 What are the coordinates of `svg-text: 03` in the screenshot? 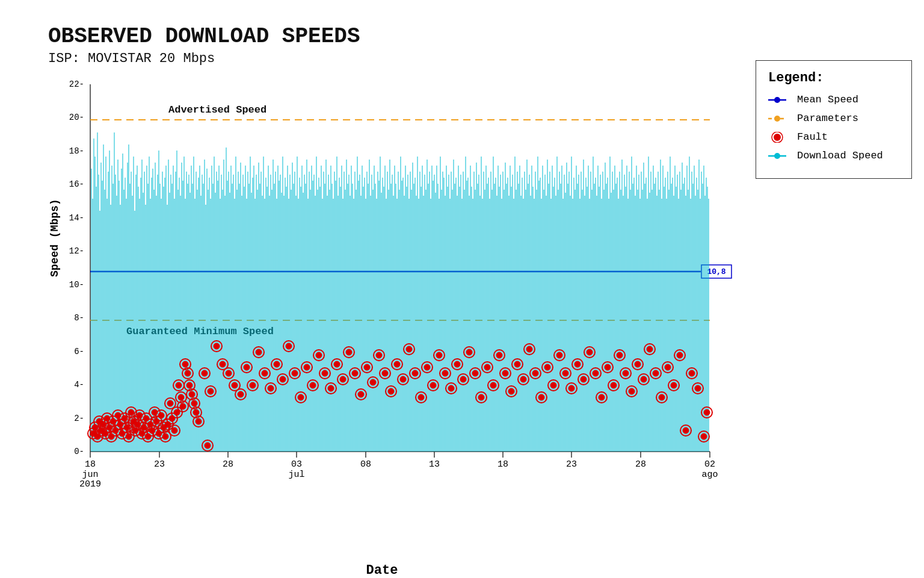 It's located at (297, 465).